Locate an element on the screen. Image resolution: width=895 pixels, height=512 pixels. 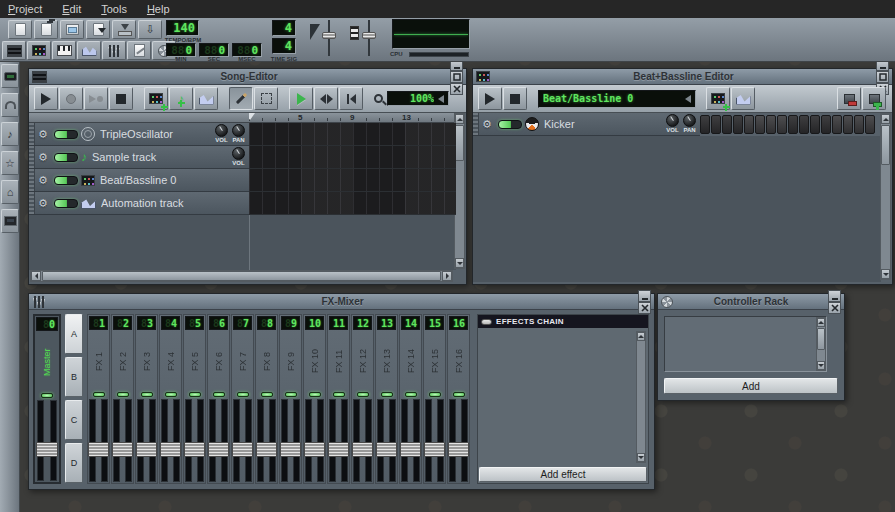
effects-chain-scrollbar is located at coordinates (641, 397).